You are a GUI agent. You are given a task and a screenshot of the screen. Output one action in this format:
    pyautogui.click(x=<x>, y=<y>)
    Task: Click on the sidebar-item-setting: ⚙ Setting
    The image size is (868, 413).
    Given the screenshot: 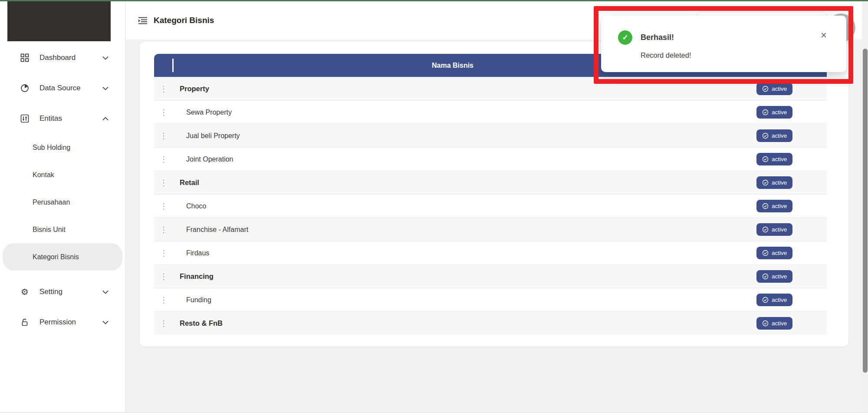 What is the action you would take?
    pyautogui.click(x=62, y=292)
    